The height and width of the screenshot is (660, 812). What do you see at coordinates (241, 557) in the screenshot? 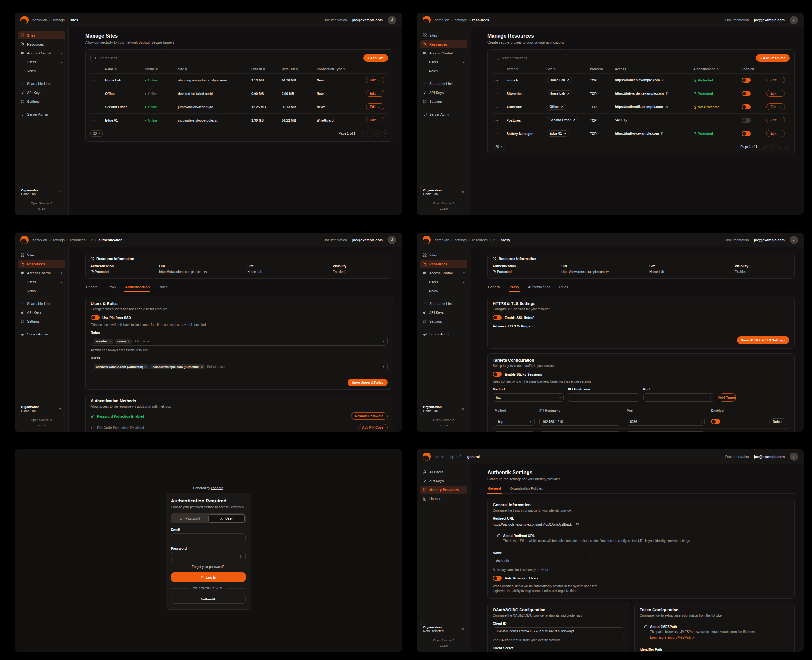
I see `eye-icon` at bounding box center [241, 557].